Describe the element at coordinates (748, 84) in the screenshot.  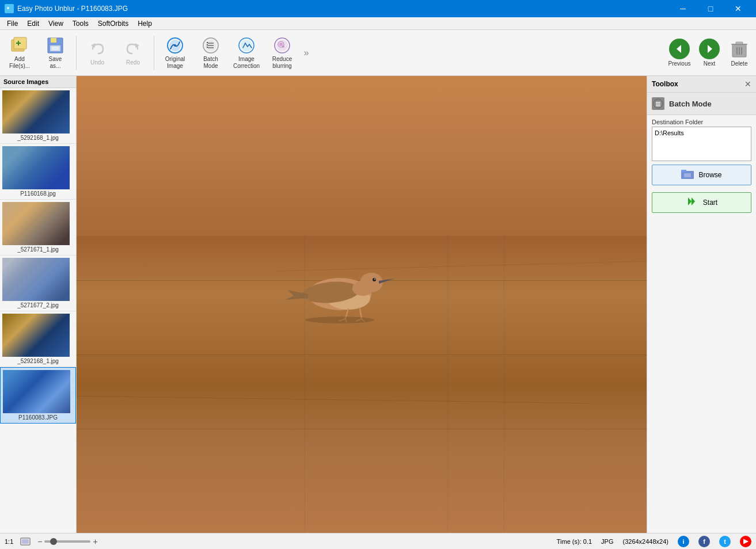
I see `toolbox-close-button: ✕` at that location.